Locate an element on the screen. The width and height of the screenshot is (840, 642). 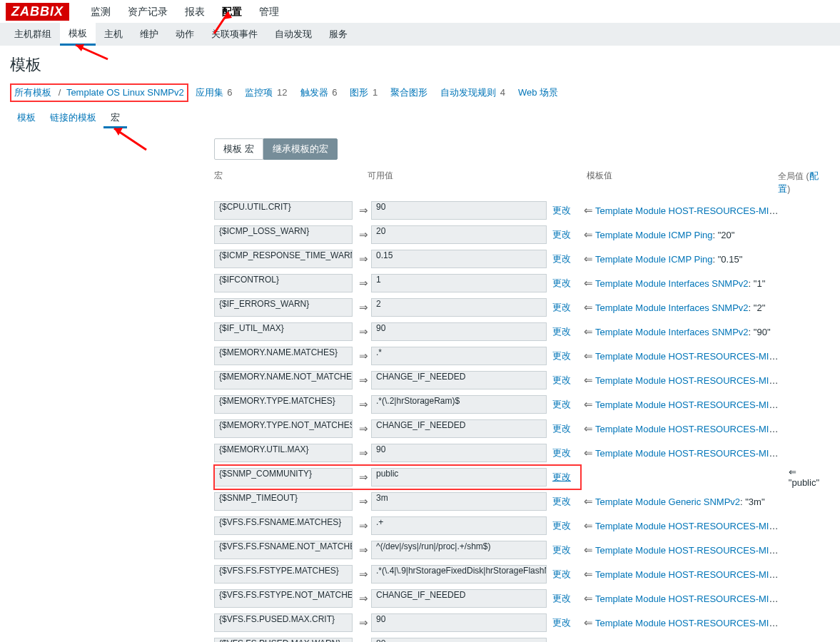
breadcrumb-item: 图形 1 is located at coordinates (364, 93).